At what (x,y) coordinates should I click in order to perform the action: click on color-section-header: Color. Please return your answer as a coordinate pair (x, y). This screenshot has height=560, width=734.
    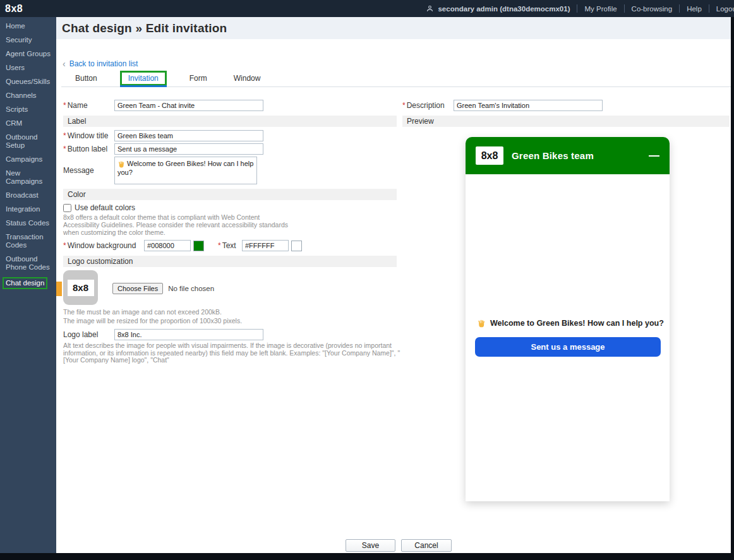
    Looking at the image, I should click on (230, 194).